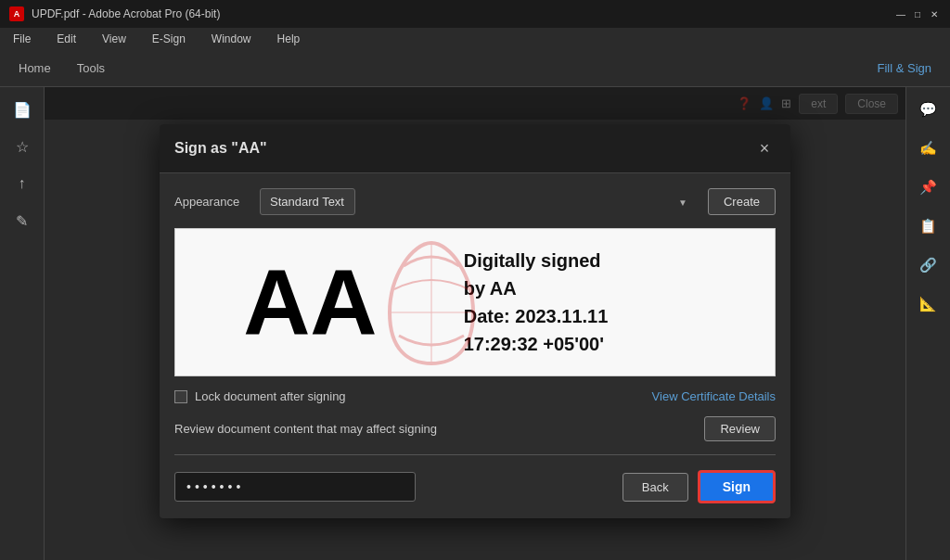 The height and width of the screenshot is (560, 950). I want to click on password-input, so click(295, 487).